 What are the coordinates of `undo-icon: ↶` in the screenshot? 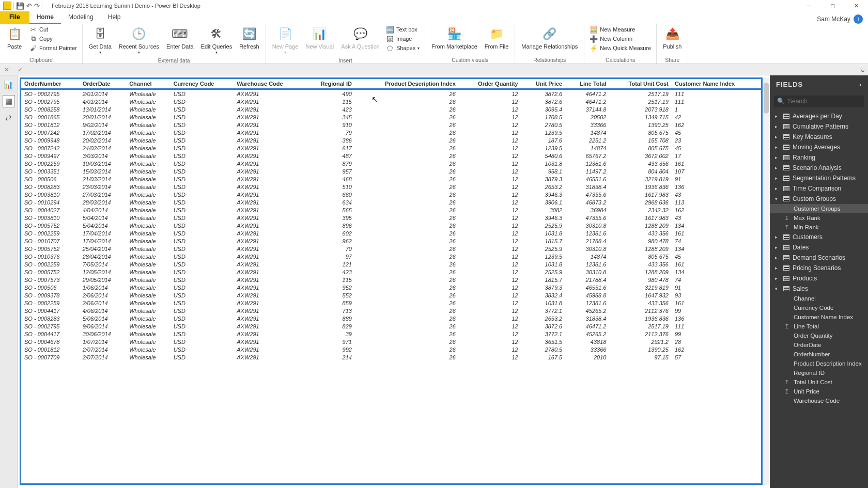 It's located at (29, 6).